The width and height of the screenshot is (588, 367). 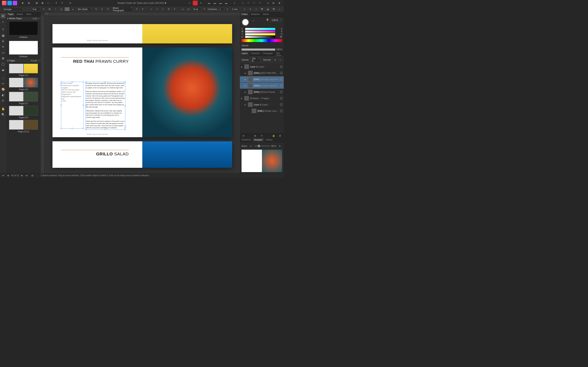 I want to click on opacity-value: 100 %, so click(x=279, y=50).